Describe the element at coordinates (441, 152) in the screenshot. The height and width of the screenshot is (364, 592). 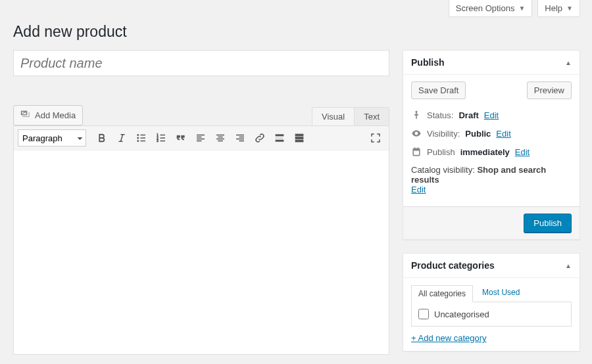
I see `publish-date-label: Publish` at that location.